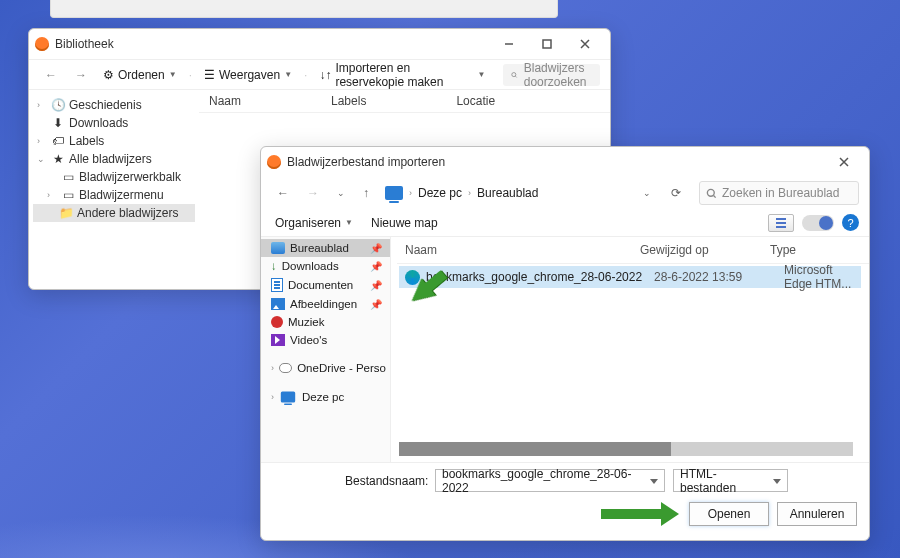 The image size is (900, 558). What do you see at coordinates (314, 223) in the screenshot?
I see `organize-button: Organiseren▼` at bounding box center [314, 223].